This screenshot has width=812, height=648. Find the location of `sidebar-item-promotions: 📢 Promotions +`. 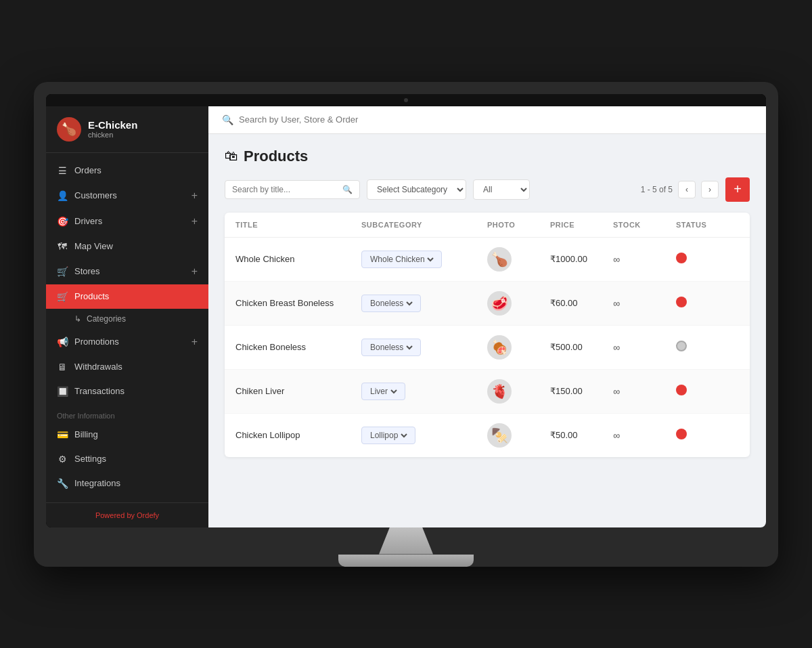

sidebar-item-promotions: 📢 Promotions + is located at coordinates (127, 342).